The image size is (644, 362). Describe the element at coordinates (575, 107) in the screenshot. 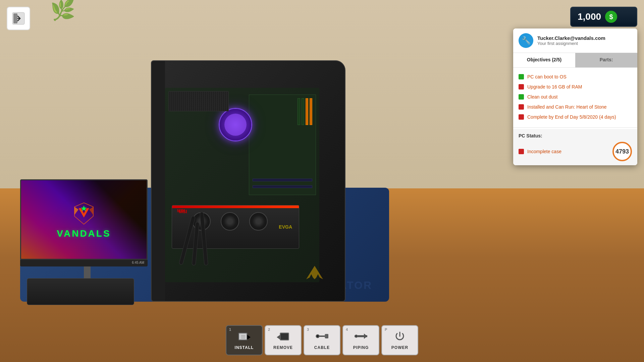

I see `objective-4: Installed and Can Run: Heart of Stone` at that location.